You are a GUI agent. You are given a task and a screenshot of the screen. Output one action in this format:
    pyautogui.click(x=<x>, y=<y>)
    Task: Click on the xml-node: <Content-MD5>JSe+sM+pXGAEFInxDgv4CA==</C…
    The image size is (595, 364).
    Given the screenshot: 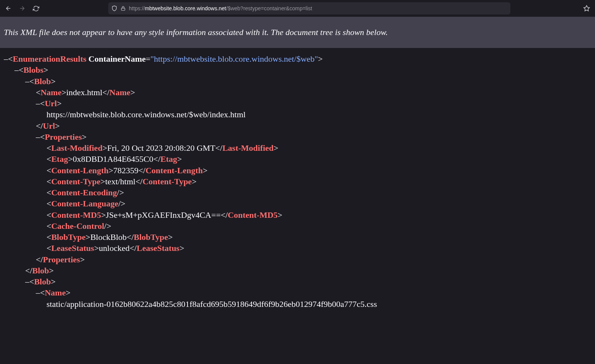 What is the action you would take?
    pyautogui.click(x=297, y=215)
    